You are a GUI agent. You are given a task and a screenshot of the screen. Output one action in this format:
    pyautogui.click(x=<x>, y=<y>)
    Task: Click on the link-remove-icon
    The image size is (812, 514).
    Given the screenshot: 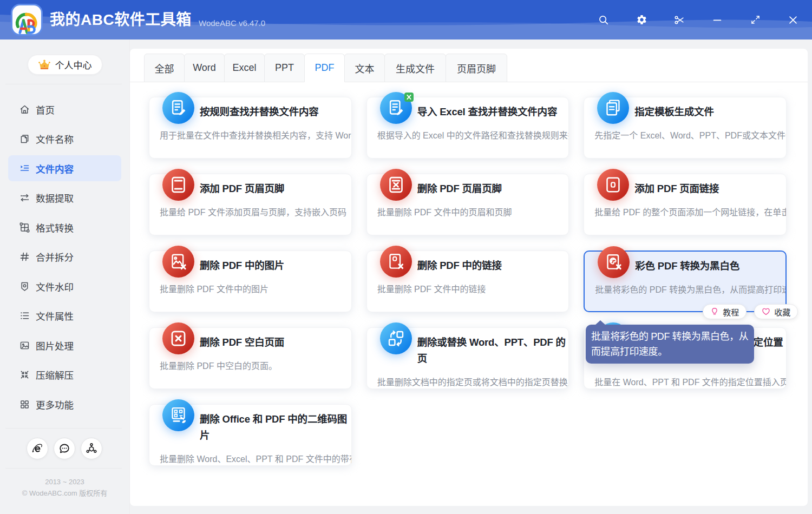 What is the action you would take?
    pyautogui.click(x=396, y=262)
    